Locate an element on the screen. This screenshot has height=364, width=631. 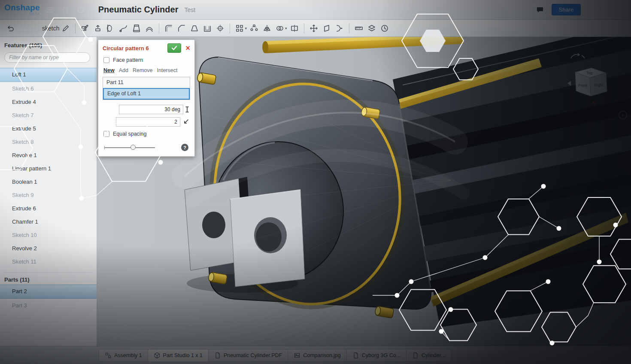
history-icon is located at coordinates (81, 10).